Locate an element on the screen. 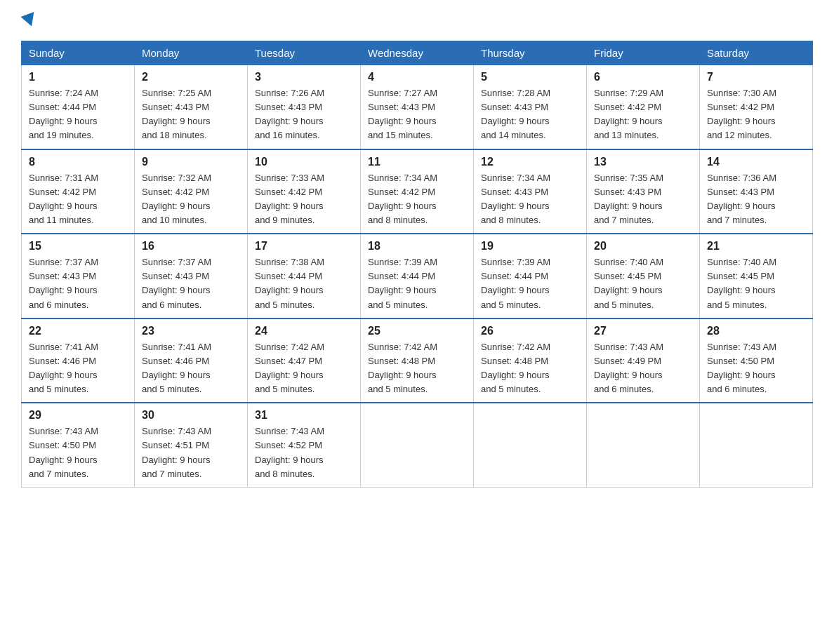 This screenshot has width=834, height=644. day-number: 25 is located at coordinates (417, 331).